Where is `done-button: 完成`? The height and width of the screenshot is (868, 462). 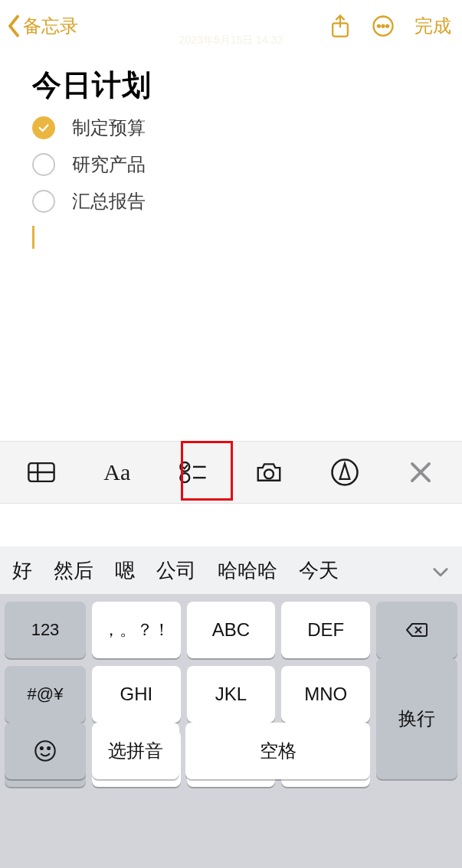
done-button: 完成 is located at coordinates (433, 26).